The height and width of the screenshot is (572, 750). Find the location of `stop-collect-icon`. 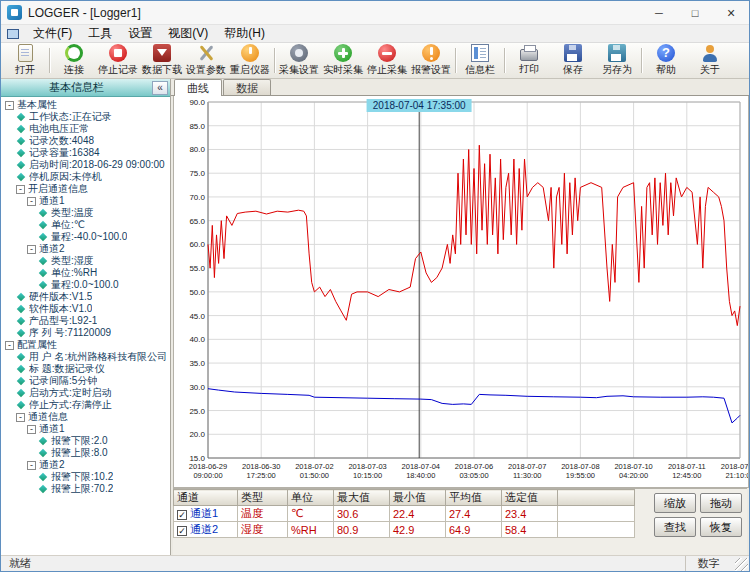

stop-collect-icon is located at coordinates (387, 53).